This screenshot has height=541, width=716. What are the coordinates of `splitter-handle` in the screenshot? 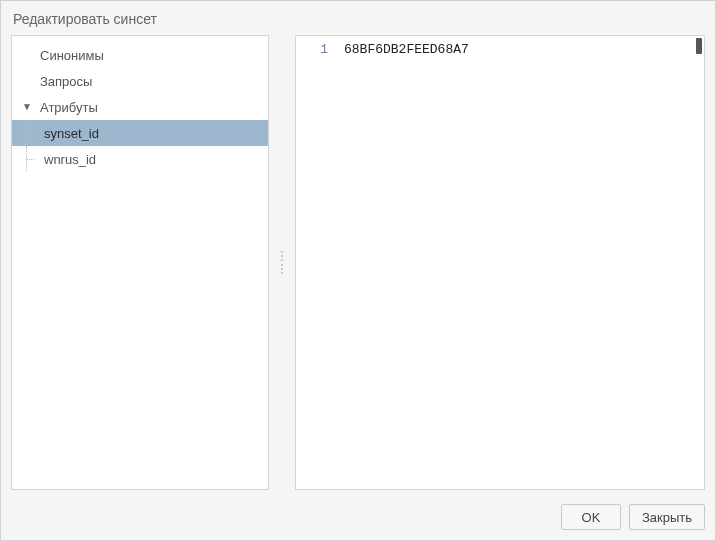 It's located at (282, 262).